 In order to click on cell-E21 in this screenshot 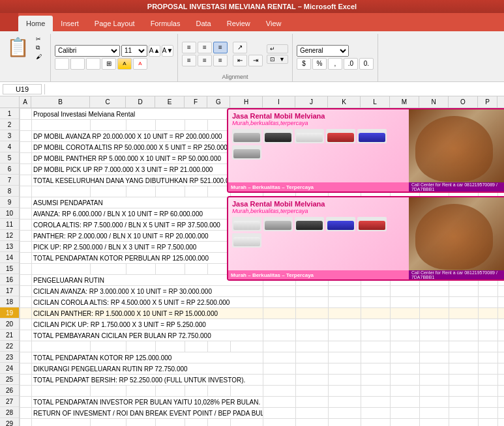, I will do `click(345, 336)`.